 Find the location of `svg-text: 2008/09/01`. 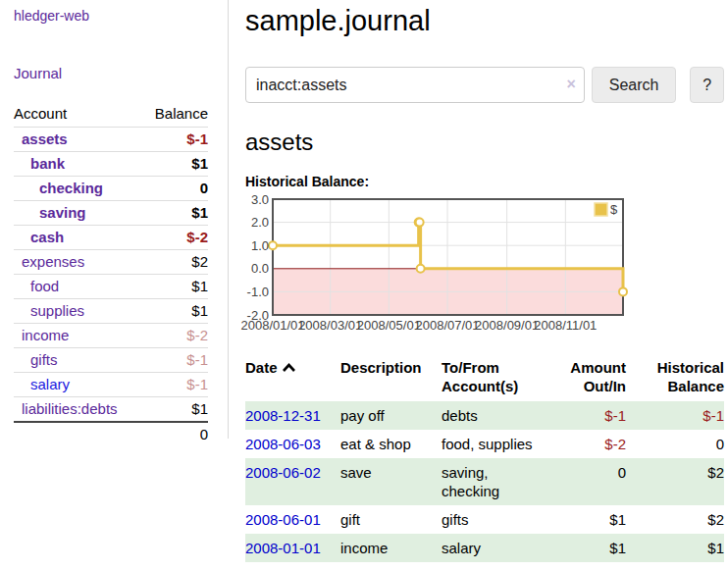

svg-text: 2008/09/01 is located at coordinates (506, 326).